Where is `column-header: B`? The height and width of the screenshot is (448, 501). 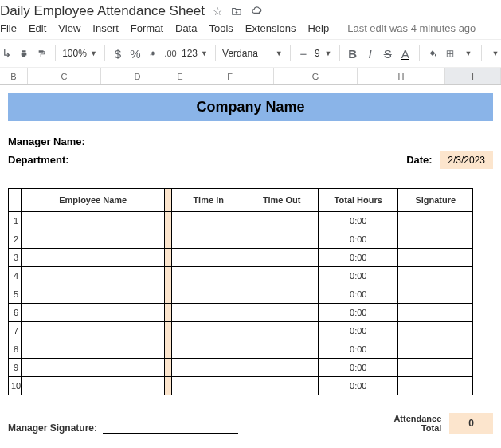
column-header: B is located at coordinates (14, 77).